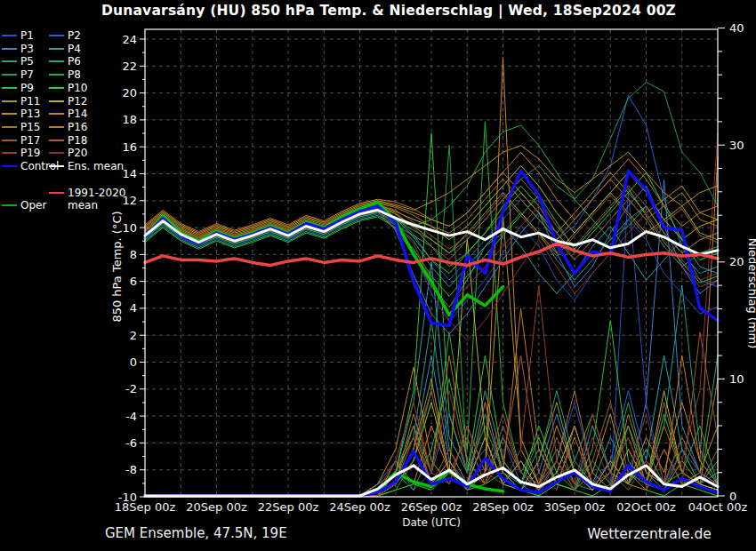 The width and height of the screenshot is (756, 551). Describe the element at coordinates (133, 363) in the screenshot. I see `svg-text: 0` at that location.